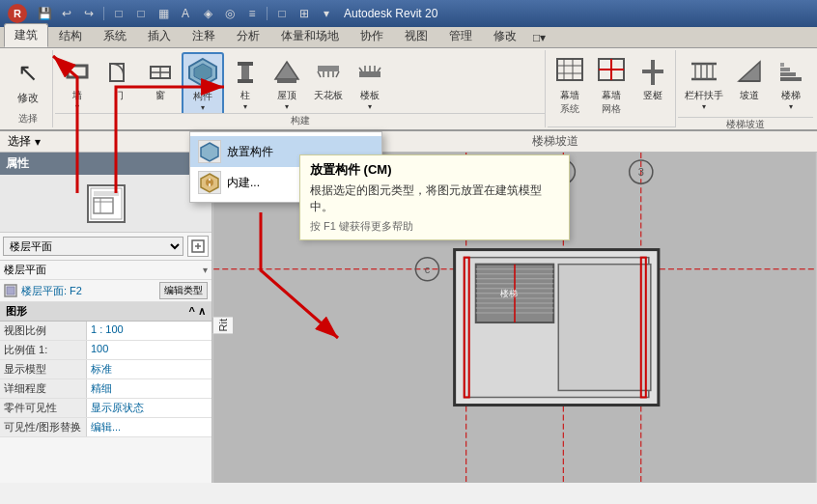 The image size is (817, 504). Describe the element at coordinates (70, 36) in the screenshot. I see `tab-structure: 结构` at that location.